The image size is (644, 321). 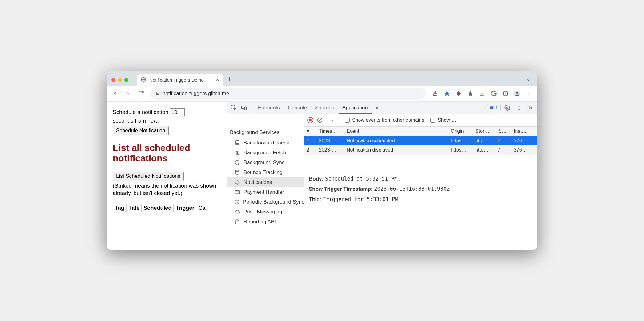 I want to click on schedule-notification-button: Schedule Notification, so click(x=141, y=131).